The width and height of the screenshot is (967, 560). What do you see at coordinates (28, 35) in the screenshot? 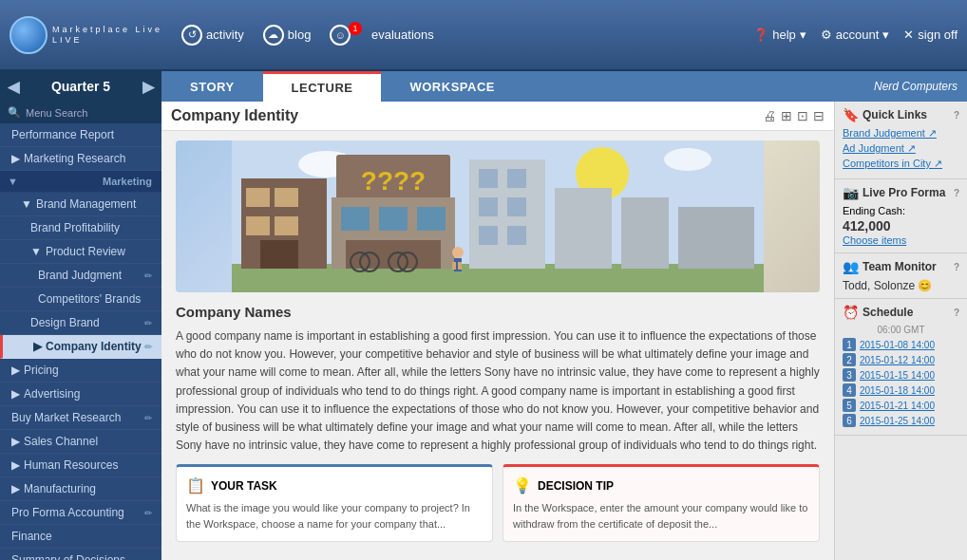
I see `logo-globe-icon` at bounding box center [28, 35].